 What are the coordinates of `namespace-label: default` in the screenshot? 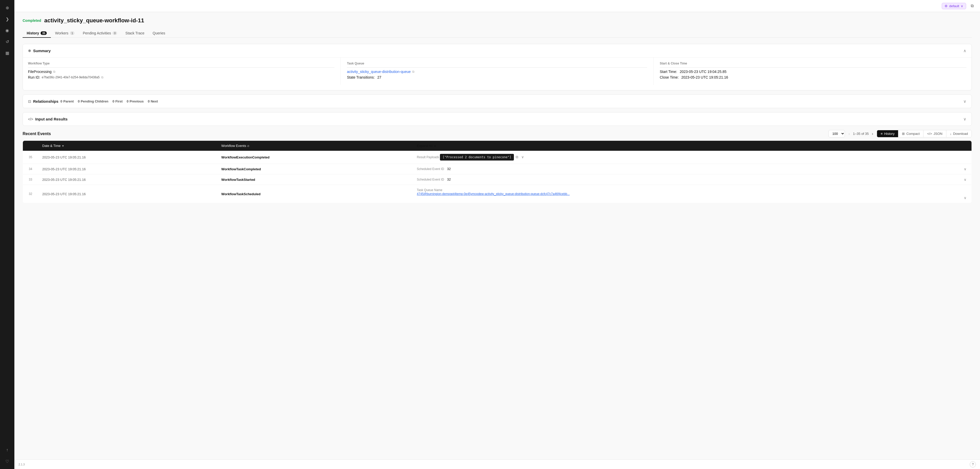 It's located at (954, 6).